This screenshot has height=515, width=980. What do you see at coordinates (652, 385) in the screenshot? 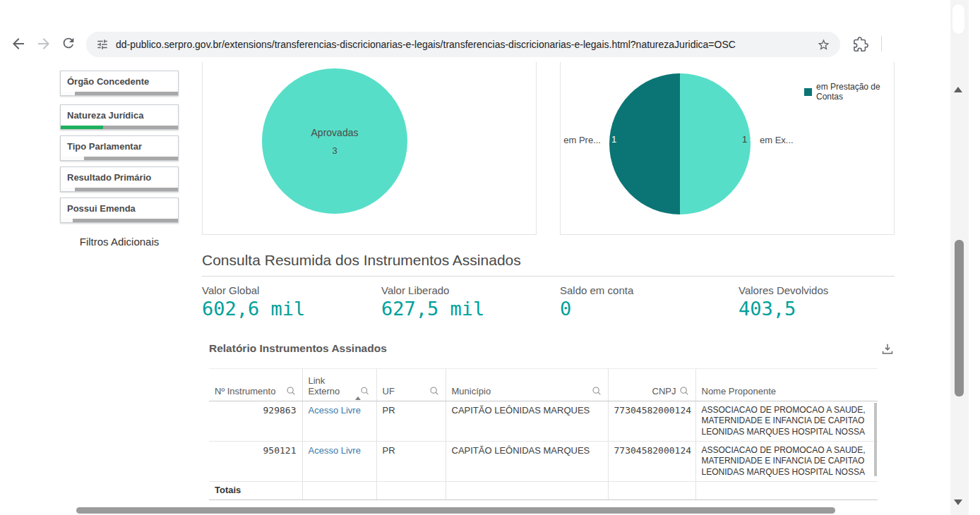
I see `col-header-cnpj: CNPJ` at bounding box center [652, 385].